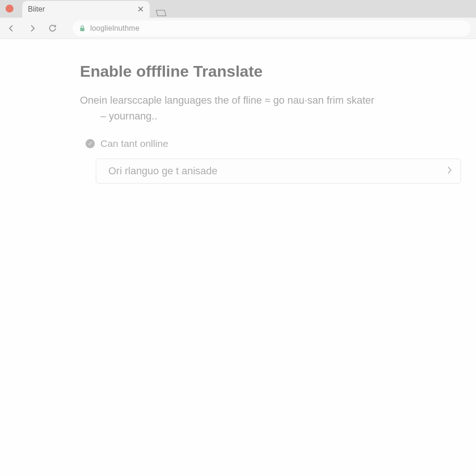 The image size is (476, 476). Describe the element at coordinates (80, 9) in the screenshot. I see `tab-title: Biiter` at that location.